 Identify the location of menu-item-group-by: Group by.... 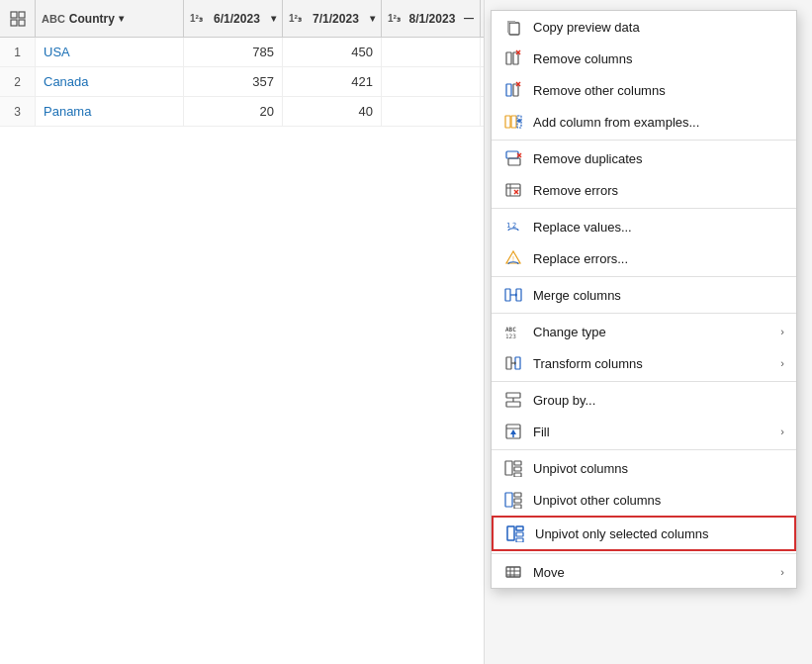
(644, 400).